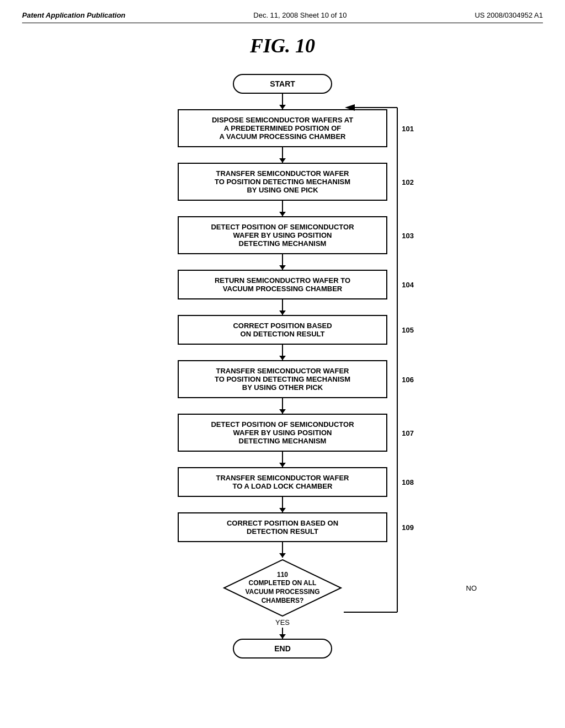 The width and height of the screenshot is (565, 728). I want to click on step-101-num: 101, so click(408, 128).